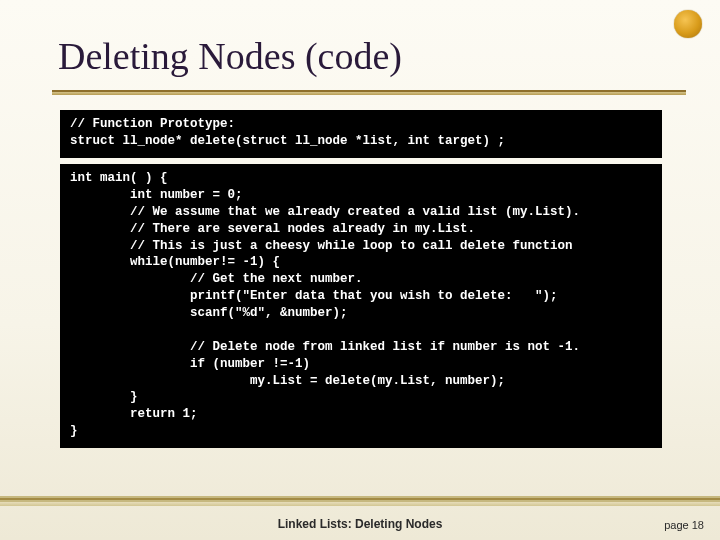 This screenshot has height=540, width=720. What do you see at coordinates (369, 92) in the screenshot?
I see `title-underline` at bounding box center [369, 92].